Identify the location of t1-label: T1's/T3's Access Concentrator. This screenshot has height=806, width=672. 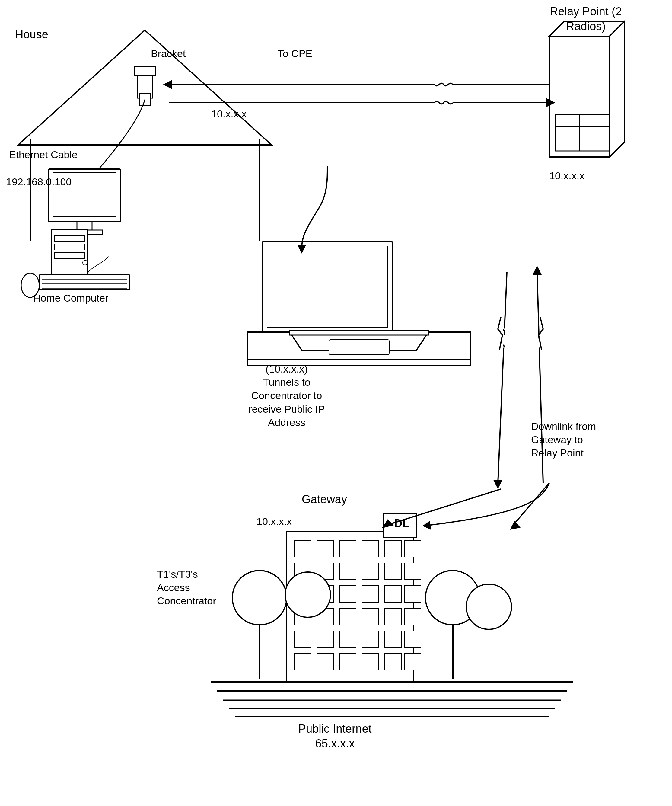
(214, 588).